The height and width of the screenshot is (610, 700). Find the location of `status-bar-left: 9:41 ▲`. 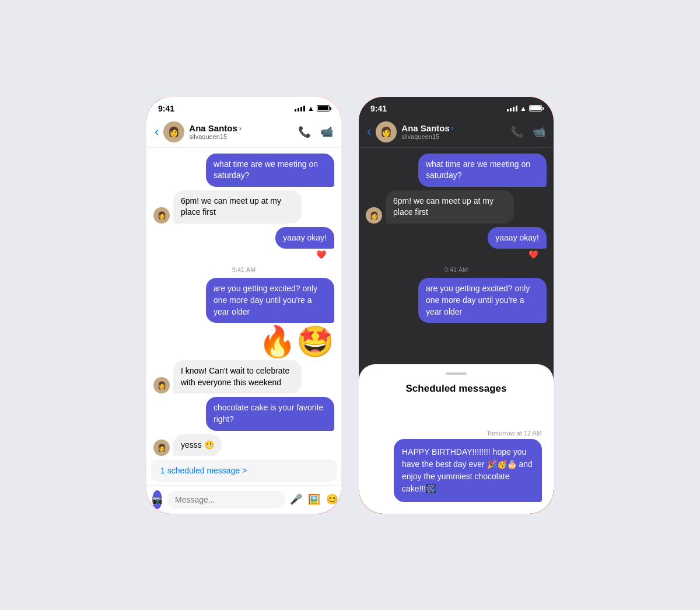

status-bar-left: 9:41 ▲ is located at coordinates (244, 107).